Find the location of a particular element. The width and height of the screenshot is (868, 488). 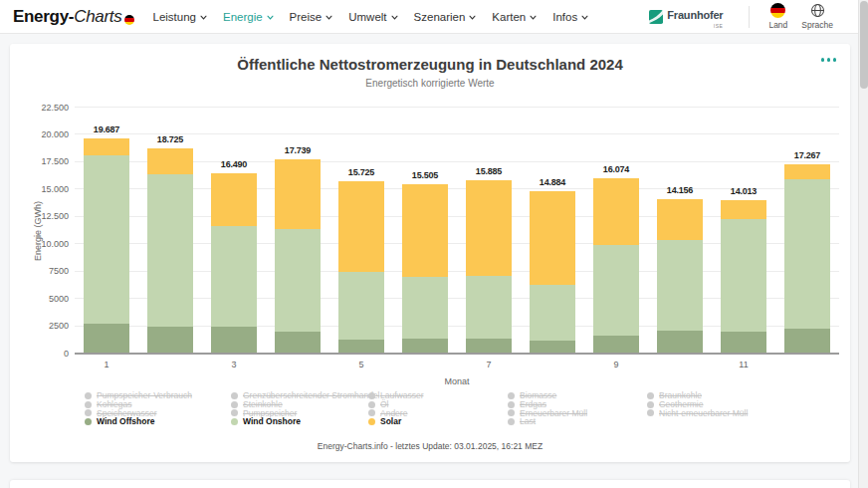

bar-total-label: 14.884 is located at coordinates (552, 182).